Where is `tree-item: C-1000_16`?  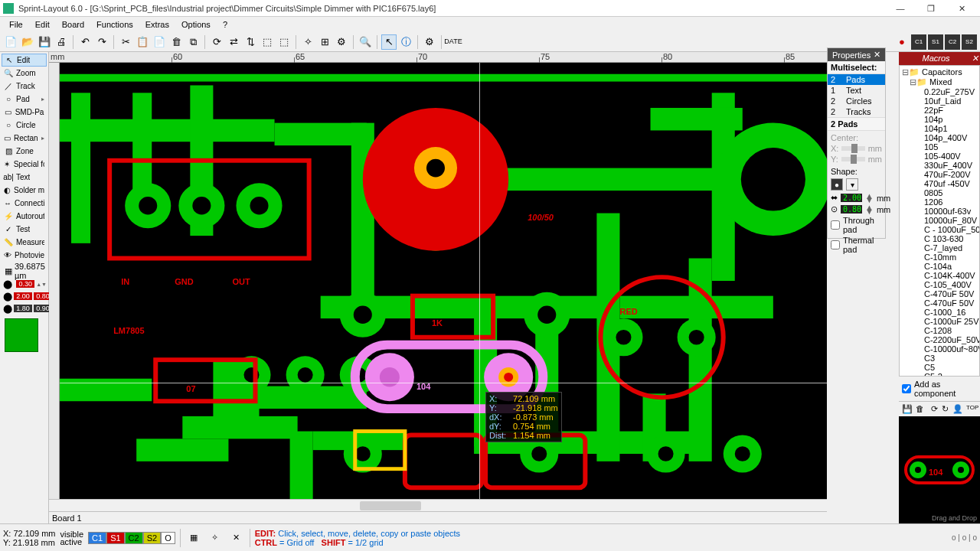 tree-item: C-1000_16 is located at coordinates (939, 312).